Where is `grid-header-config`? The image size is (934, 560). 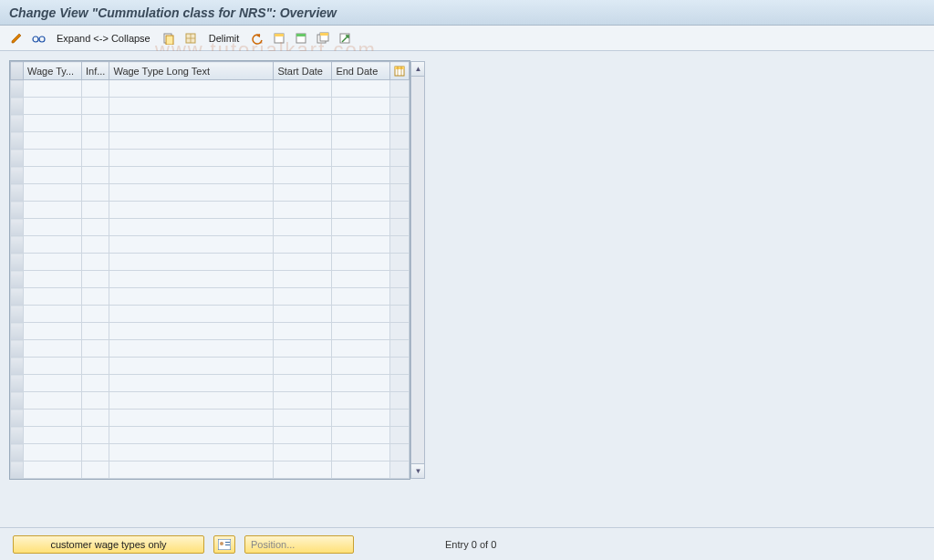
grid-header-config is located at coordinates (400, 71).